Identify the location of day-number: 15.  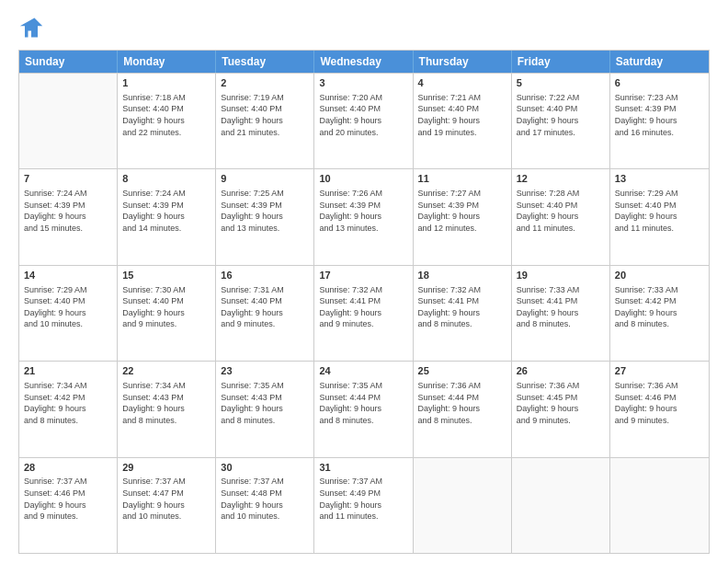
(166, 276).